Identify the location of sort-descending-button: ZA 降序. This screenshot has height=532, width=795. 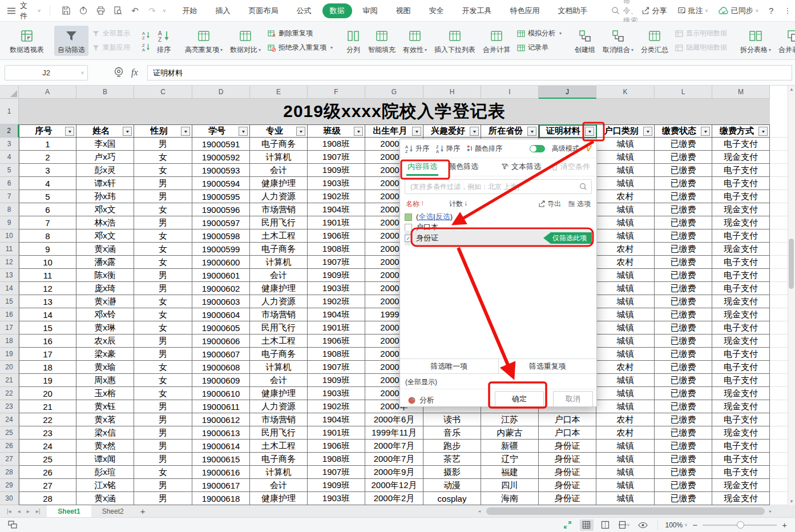
(448, 148).